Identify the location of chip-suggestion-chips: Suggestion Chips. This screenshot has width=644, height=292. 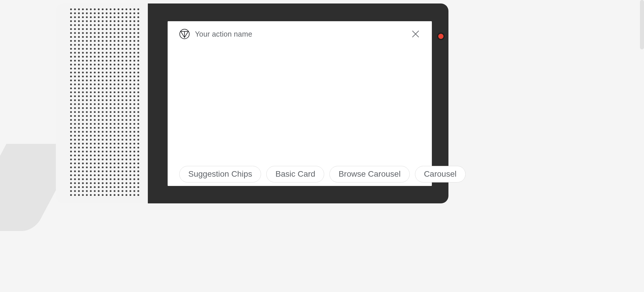
(220, 174).